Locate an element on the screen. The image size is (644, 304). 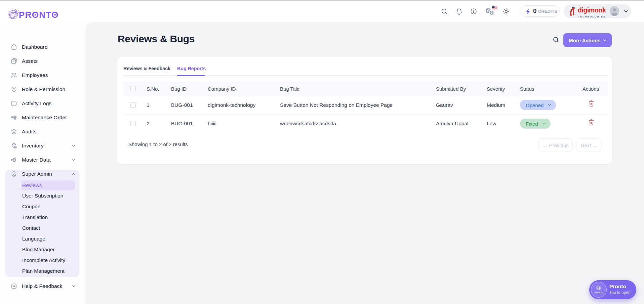
svg-text: 文 is located at coordinates (492, 13).